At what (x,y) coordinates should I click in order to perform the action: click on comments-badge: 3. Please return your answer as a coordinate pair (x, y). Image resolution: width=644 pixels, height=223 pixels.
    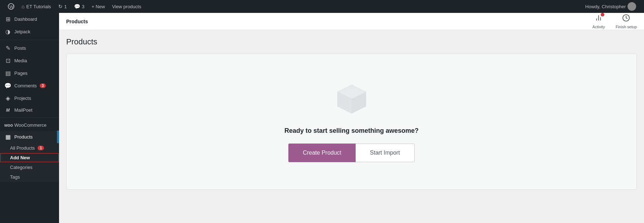
    Looking at the image, I should click on (43, 86).